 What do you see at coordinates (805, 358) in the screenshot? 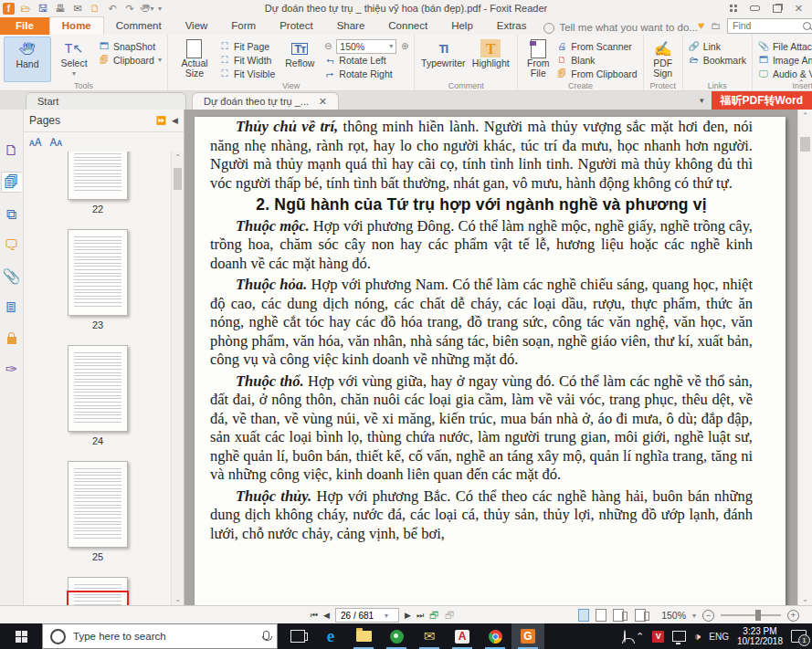
I see `document-scrollbar: ⌃ ⌄` at bounding box center [805, 358].